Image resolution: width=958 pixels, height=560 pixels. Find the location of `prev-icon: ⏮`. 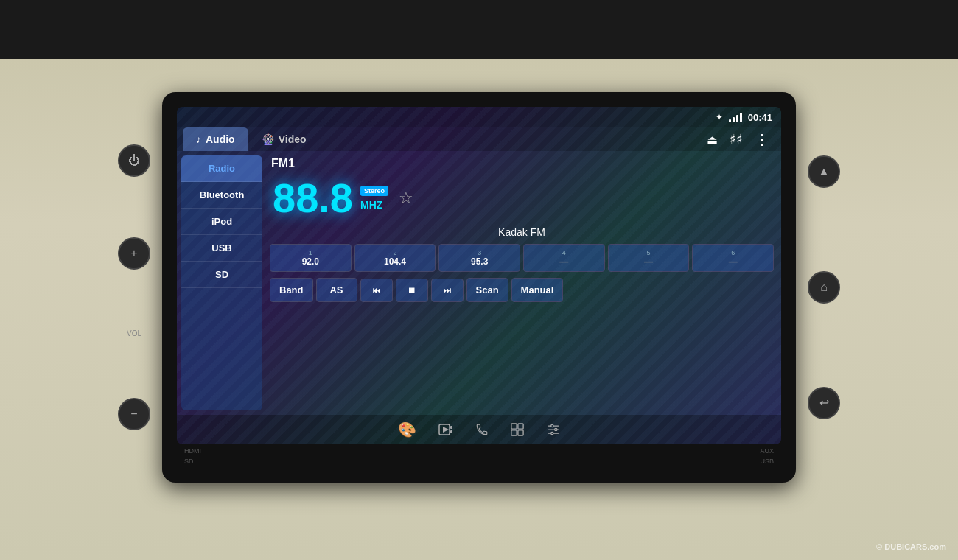

prev-icon: ⏮ is located at coordinates (377, 290).